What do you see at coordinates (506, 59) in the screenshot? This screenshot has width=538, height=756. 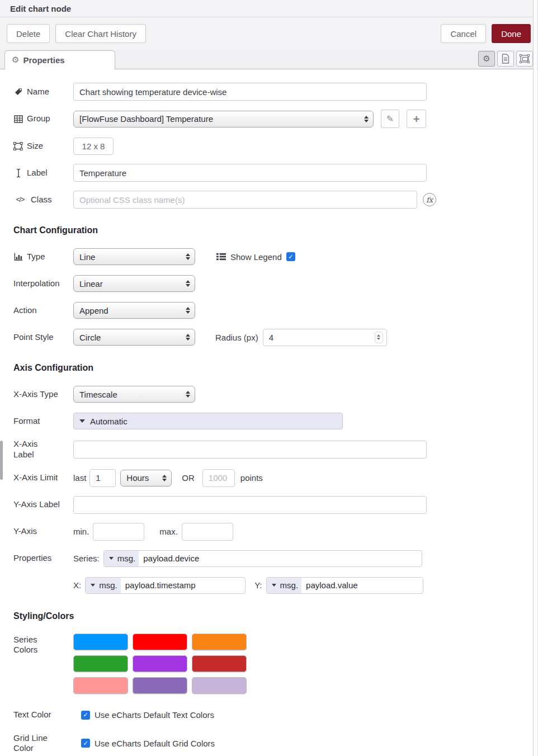 I see `tab-icon-buttons: ⚙` at bounding box center [506, 59].